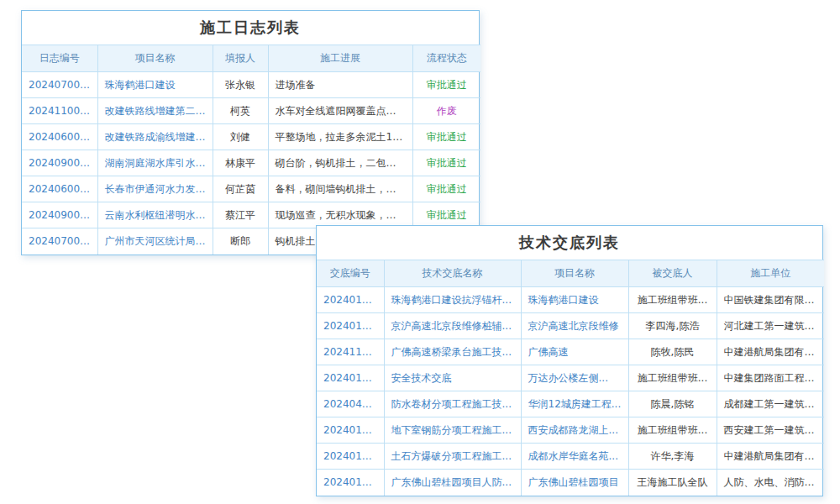 This screenshot has height=504, width=840. What do you see at coordinates (575, 378) in the screenshot?
I see `project-name-cell: 万达办公楼左侧...` at bounding box center [575, 378].